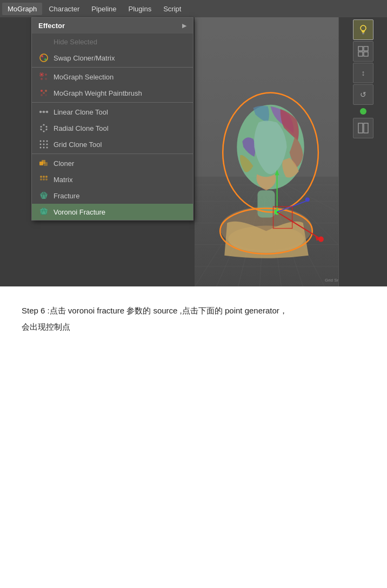 Image resolution: width=387 pixels, height=588 pixels. Describe the element at coordinates (44, 112) in the screenshot. I see `linear-clone-icon` at that location.